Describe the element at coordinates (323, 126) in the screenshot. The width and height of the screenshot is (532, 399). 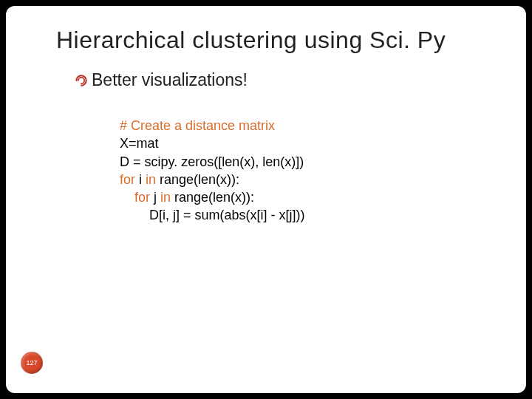
I see `code-line-1: # Create a distance matrix` at that location.